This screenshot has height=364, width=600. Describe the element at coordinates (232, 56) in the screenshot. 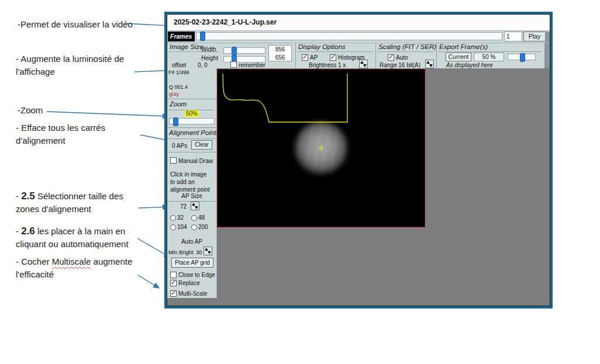

I see `image-size-section: Image Size Width Height 856 656 offset 0…` at that location.